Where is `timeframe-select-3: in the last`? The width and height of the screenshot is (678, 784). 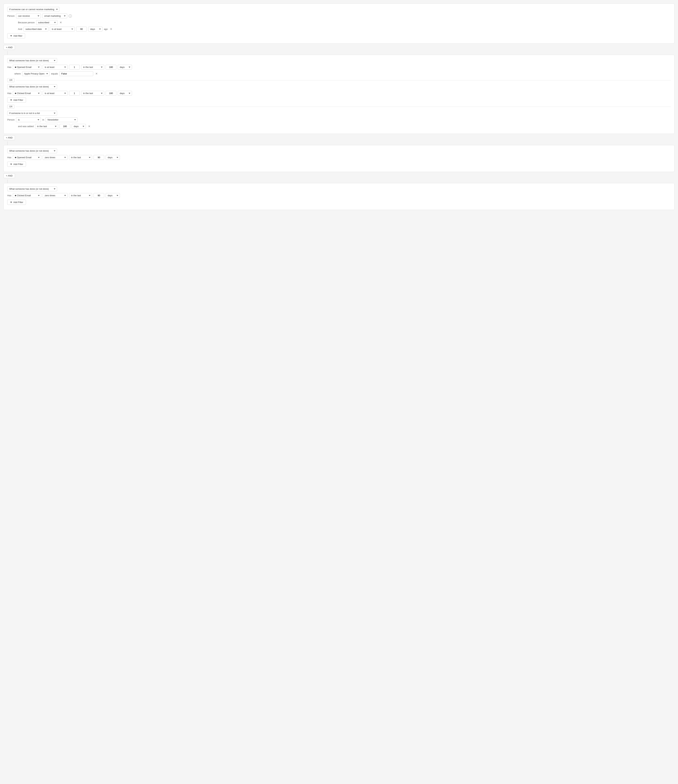
timeframe-select-3: in the last is located at coordinates (80, 157).